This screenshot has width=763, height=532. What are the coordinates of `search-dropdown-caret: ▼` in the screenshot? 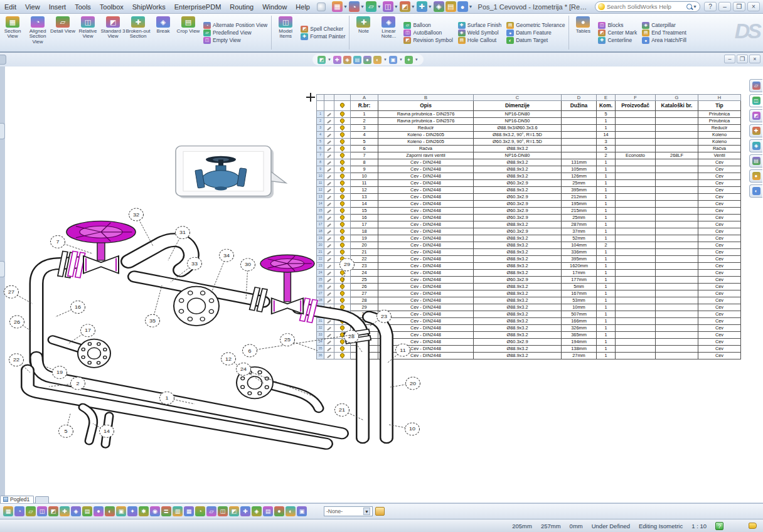 It's located at (695, 6).